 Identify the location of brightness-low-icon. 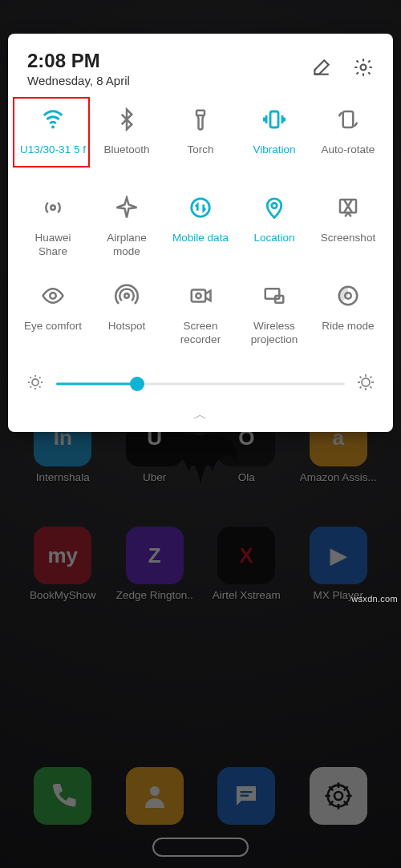
(35, 384).